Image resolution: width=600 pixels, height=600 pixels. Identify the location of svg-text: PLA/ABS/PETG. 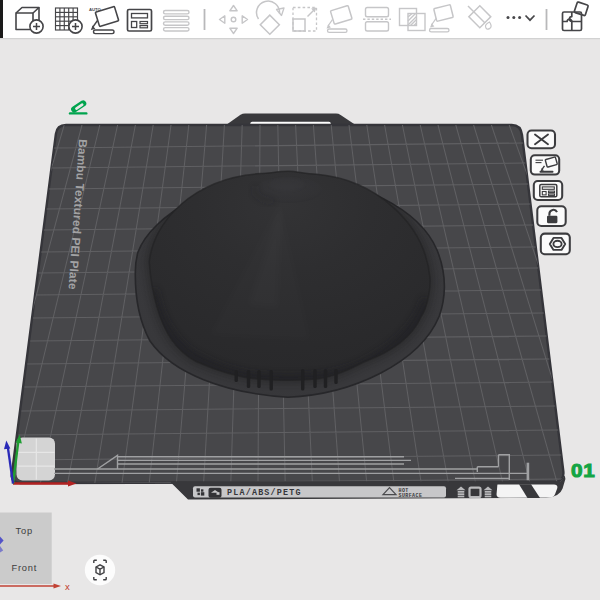
(264, 493).